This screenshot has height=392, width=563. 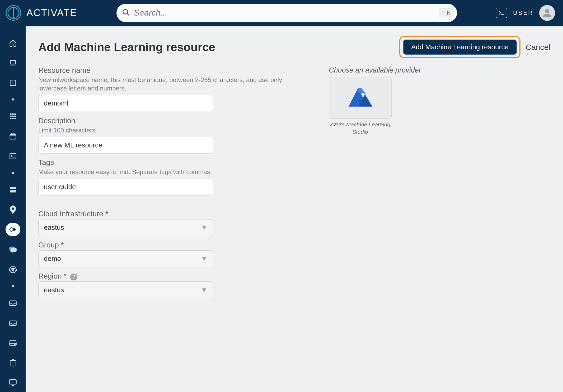 I want to click on submit-button: Add Machine Learning resource, so click(x=460, y=47).